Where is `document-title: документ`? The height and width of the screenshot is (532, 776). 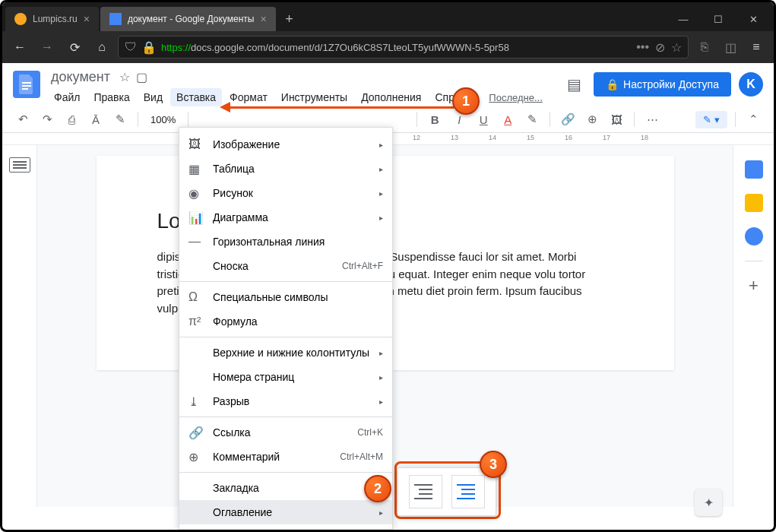
document-title: документ is located at coordinates (81, 78).